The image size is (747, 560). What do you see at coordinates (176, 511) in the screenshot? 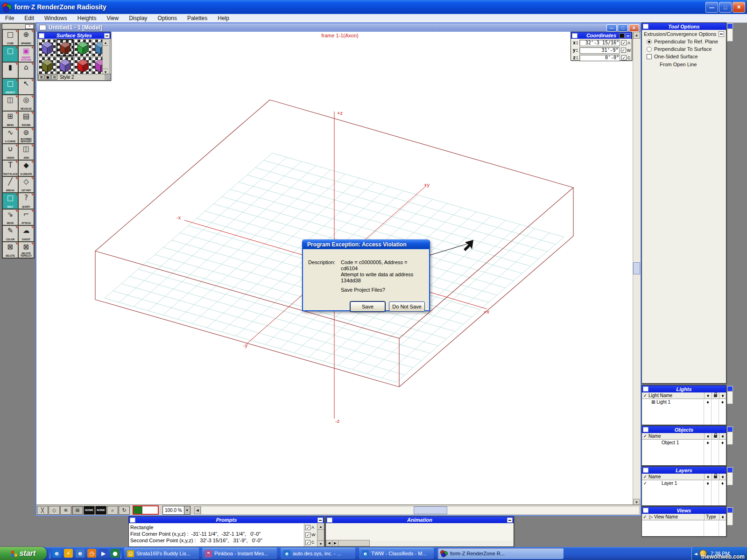
I see `zoom-level-control: 100.0 % ▼` at bounding box center [176, 511].